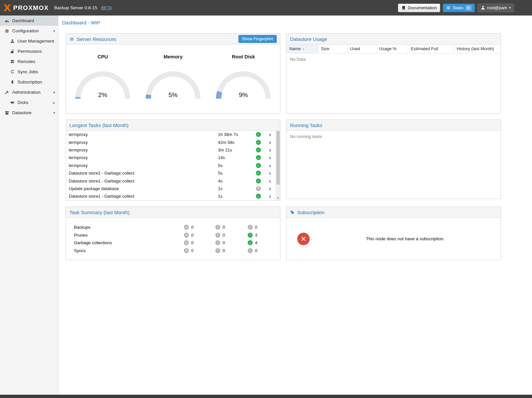 This screenshot has width=532, height=398. What do you see at coordinates (173, 78) in the screenshot?
I see `resource-gauge: Memory 5%` at bounding box center [173, 78].